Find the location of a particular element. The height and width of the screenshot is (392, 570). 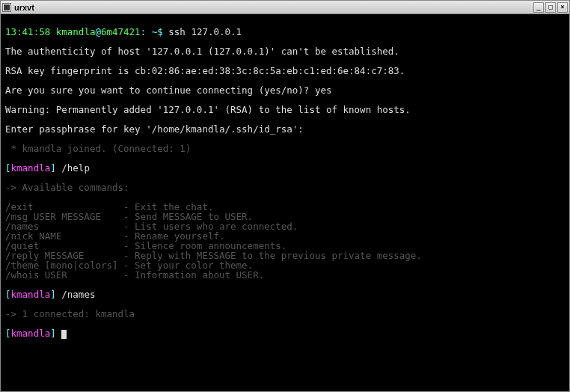

app-icon is located at coordinates (7, 7).